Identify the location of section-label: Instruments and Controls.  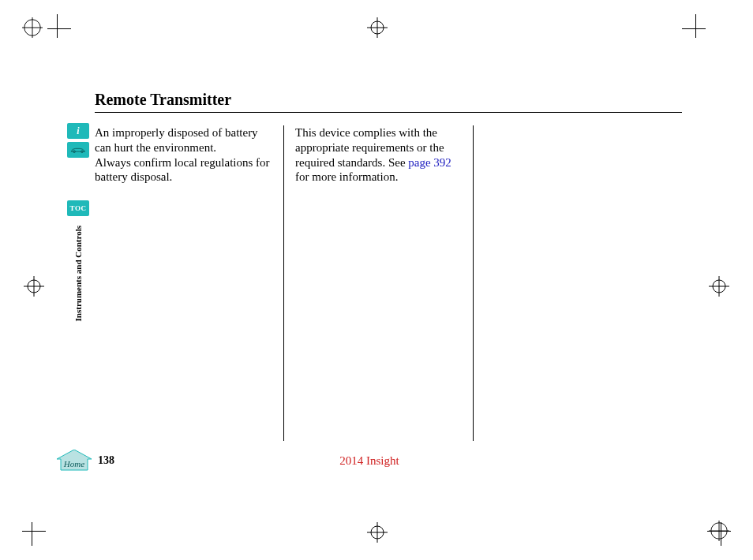
(78, 273).